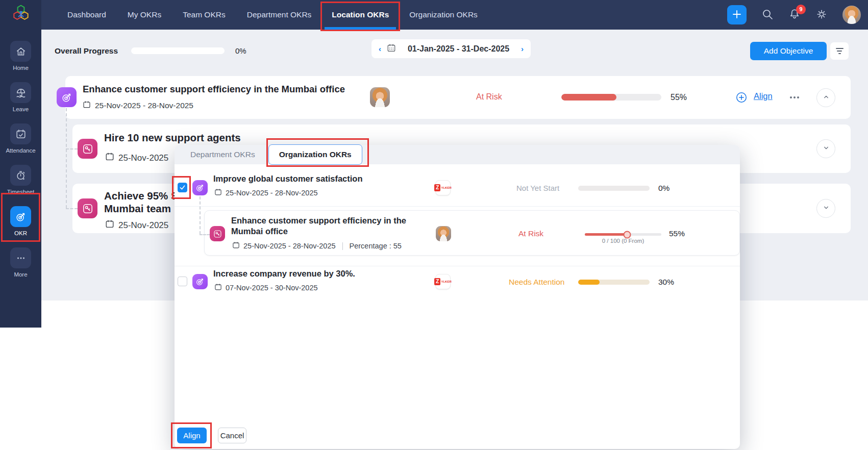 The image size is (868, 450). Describe the element at coordinates (192, 436) in the screenshot. I see `align-button-label: Align` at that location.